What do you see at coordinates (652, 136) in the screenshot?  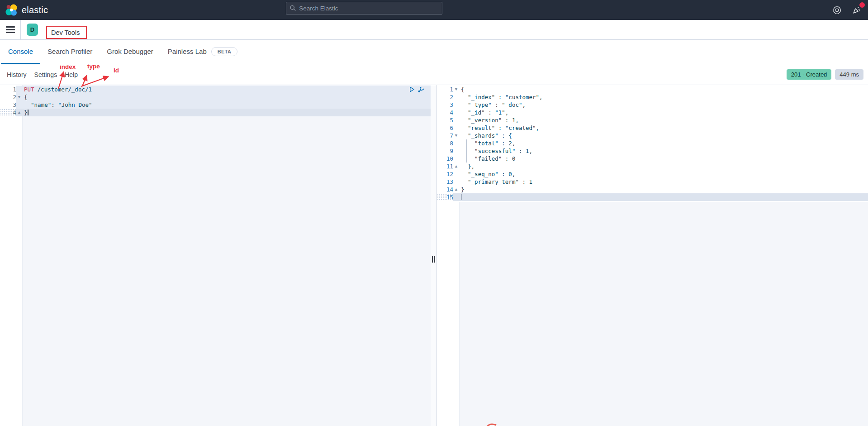 I see `response-line: 7 ▼ "_shards" : {` at bounding box center [652, 136].